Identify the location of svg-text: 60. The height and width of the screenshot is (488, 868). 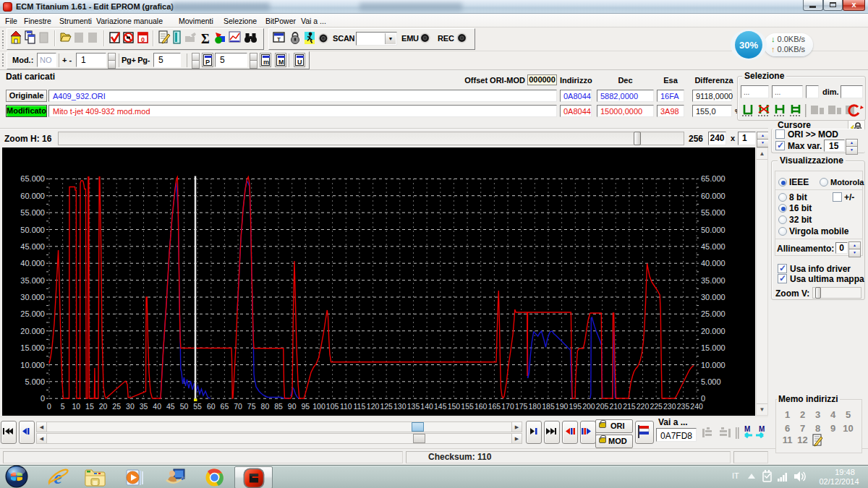
(211, 406).